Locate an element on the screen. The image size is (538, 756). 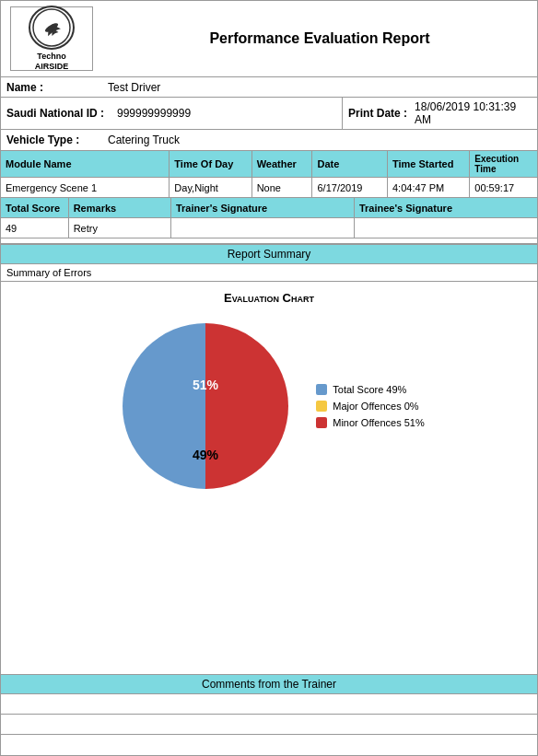
th-total-score: Total Score is located at coordinates (35, 208).